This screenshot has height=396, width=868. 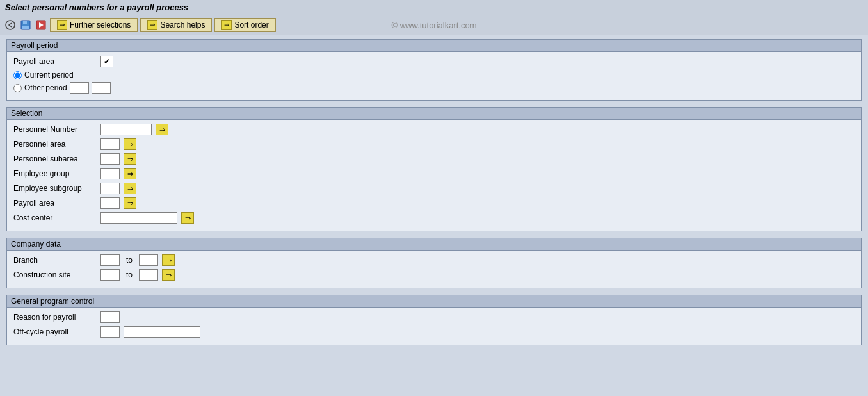 I want to click on cost-center-input, so click(x=139, y=218).